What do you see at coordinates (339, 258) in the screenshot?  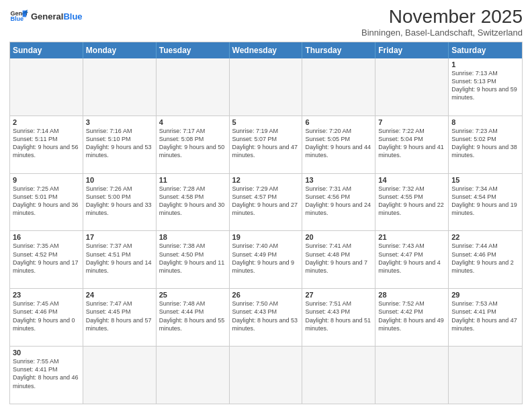 I see `day-info: Sunrise: 7:41 AMSunset: 4:48 PMDaylight:…` at bounding box center [339, 258].